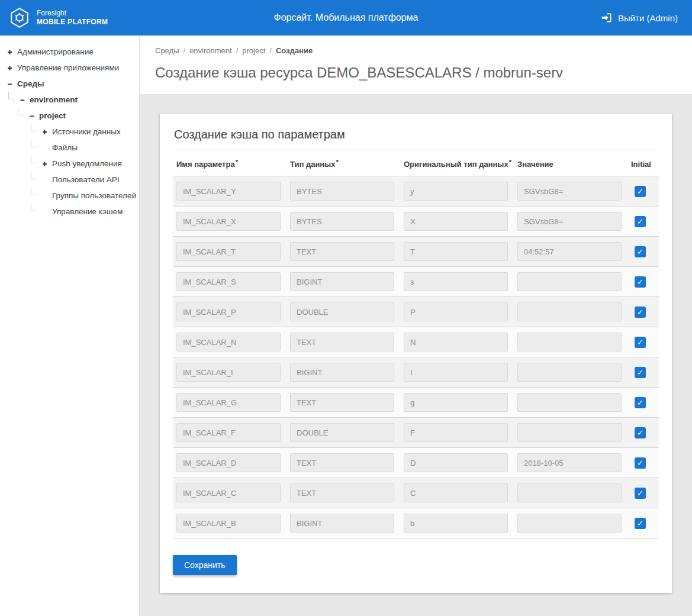 The image size is (692, 616). What do you see at coordinates (167, 51) in the screenshot?
I see `breadcrumb-link: Среды` at bounding box center [167, 51].